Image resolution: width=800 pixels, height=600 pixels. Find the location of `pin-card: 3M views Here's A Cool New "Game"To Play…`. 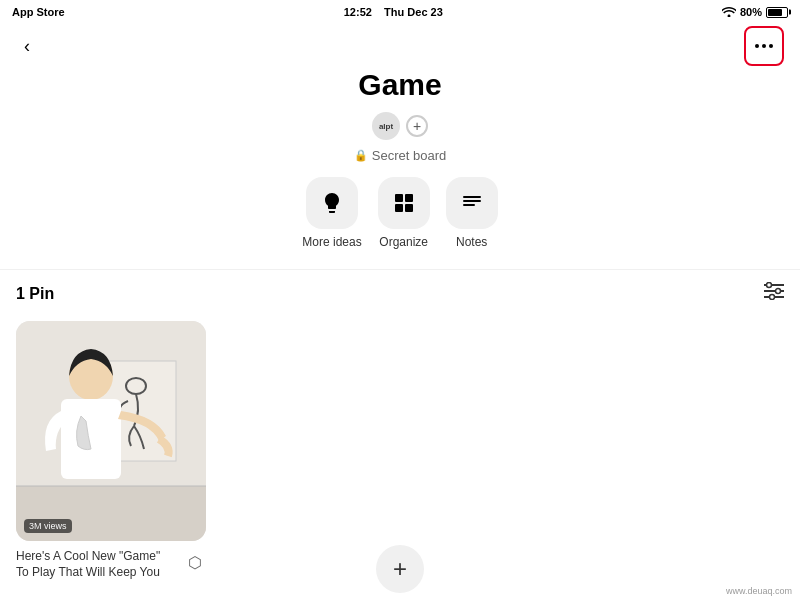

pin-card: 3M views Here's A Cool New "Game"To Play… is located at coordinates (111, 450).